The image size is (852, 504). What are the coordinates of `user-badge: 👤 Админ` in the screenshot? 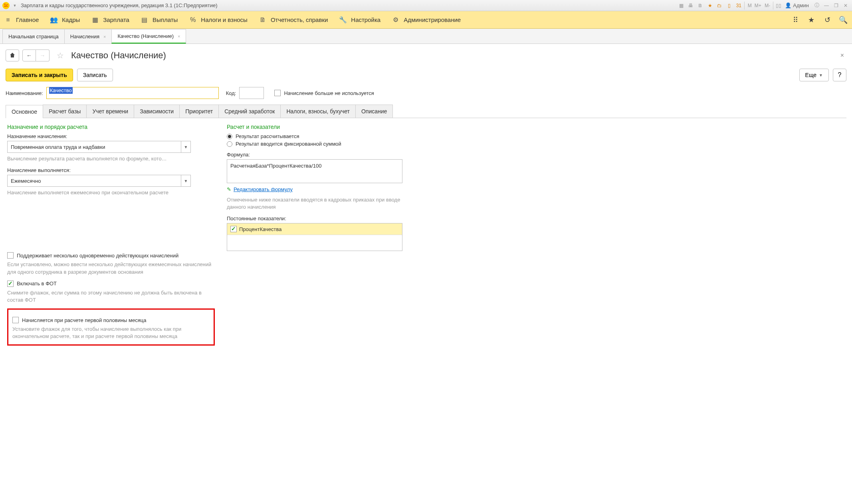 It's located at (797, 6).